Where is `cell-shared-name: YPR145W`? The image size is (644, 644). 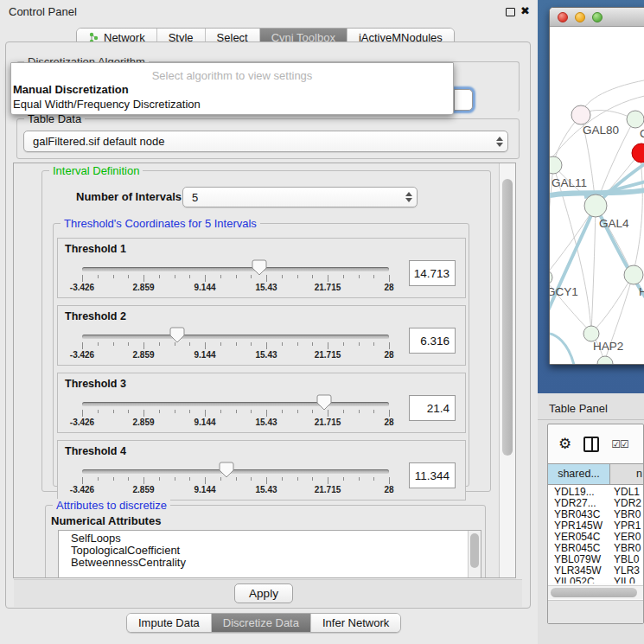 cell-shared-name: YPR145W is located at coordinates (579, 526).